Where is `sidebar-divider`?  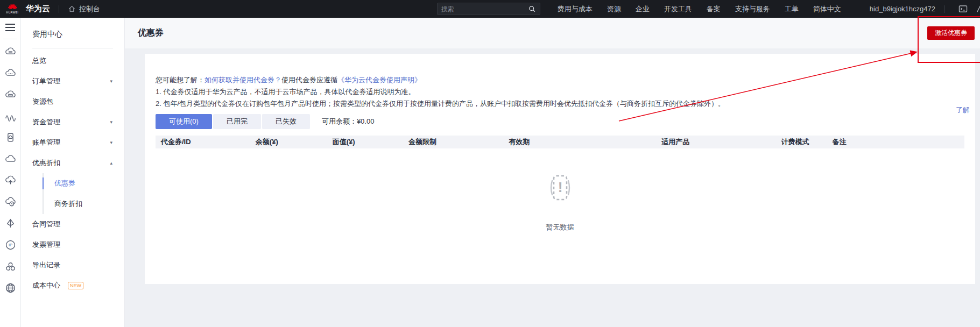
sidebar-divider is located at coordinates (73, 48).